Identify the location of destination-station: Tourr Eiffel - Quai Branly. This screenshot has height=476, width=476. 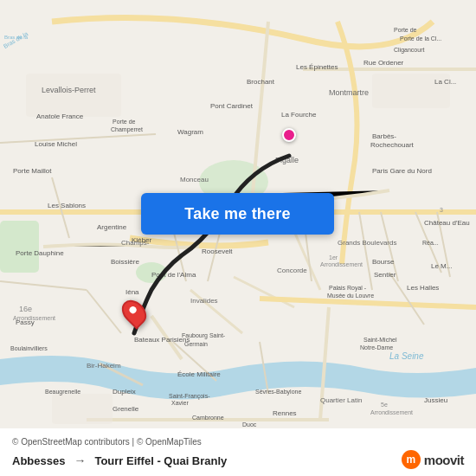
(161, 460).